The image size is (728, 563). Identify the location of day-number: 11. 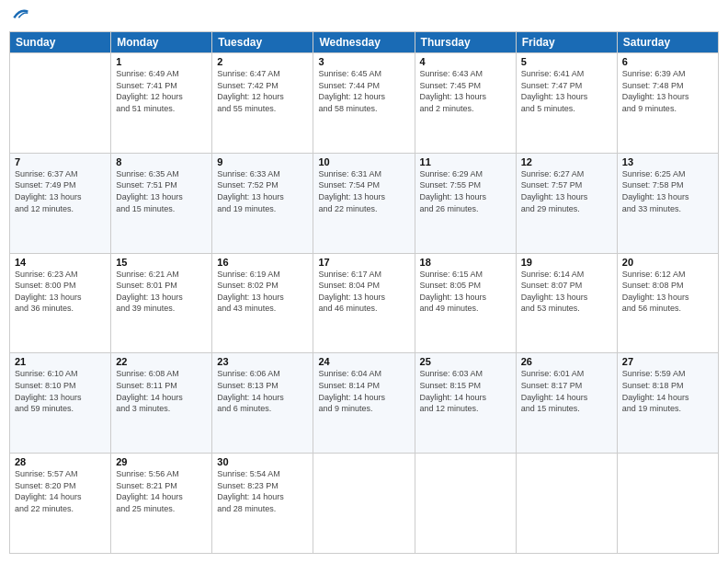
(465, 162).